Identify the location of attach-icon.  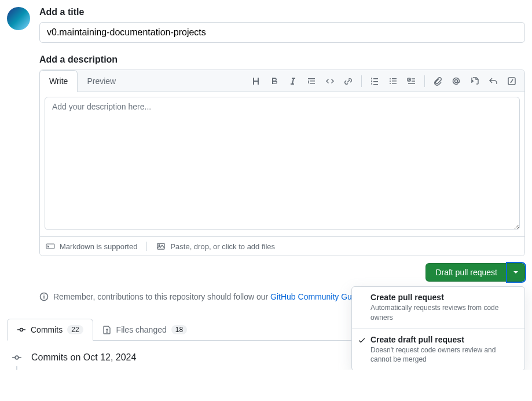
(438, 81).